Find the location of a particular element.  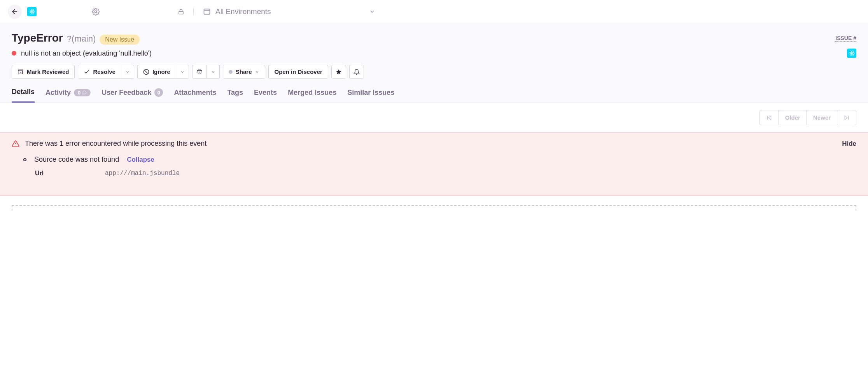

tab-merged: Merged Issues is located at coordinates (312, 95).